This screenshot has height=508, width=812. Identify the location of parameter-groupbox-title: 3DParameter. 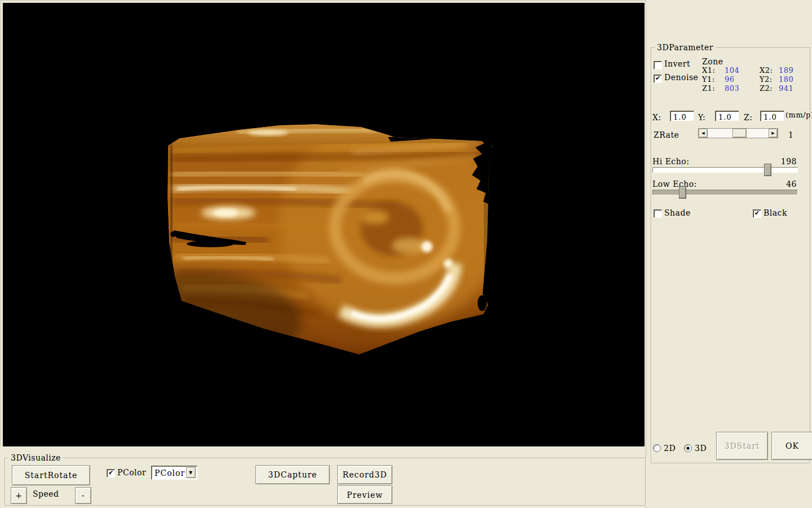
(685, 47).